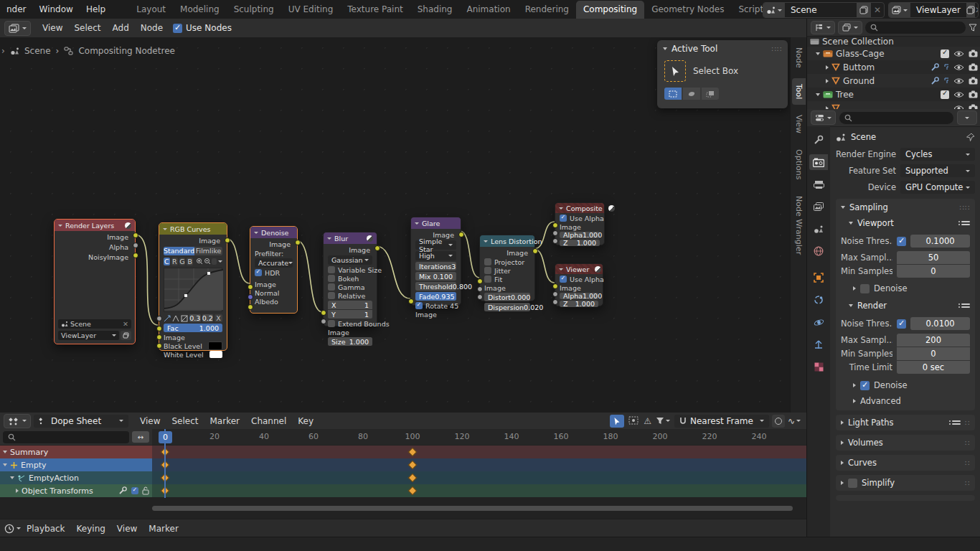 Image resolution: width=980 pixels, height=551 pixels. Describe the element at coordinates (563, 279) in the screenshot. I see `use-alpha-checkbox` at that location.